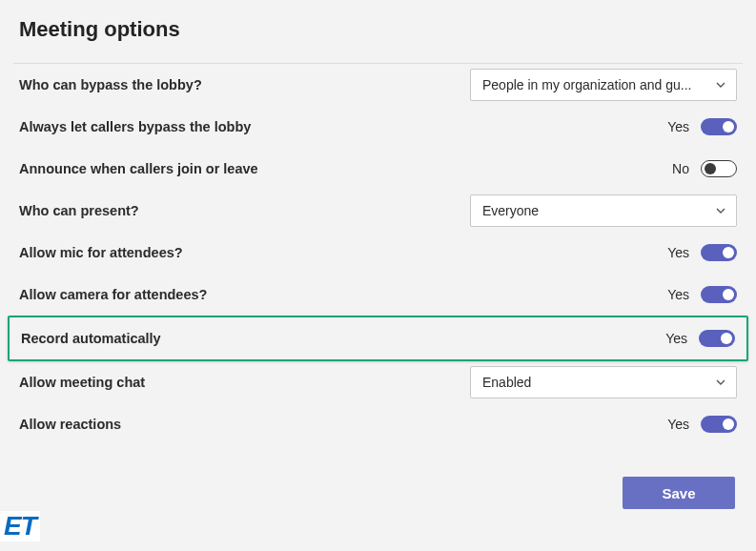 This screenshot has height=551, width=756. I want to click on toggle-allow-mic, so click(719, 253).